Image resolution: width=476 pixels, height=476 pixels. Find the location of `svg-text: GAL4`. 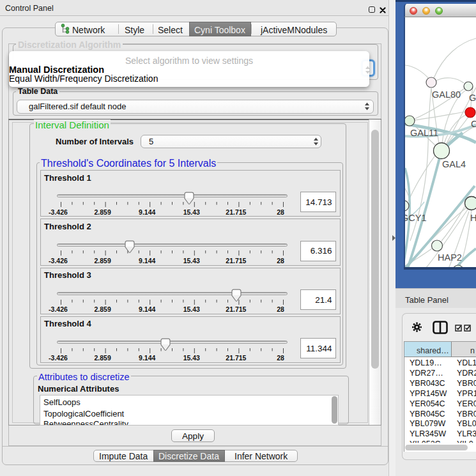

svg-text: GAL4 is located at coordinates (454, 164).